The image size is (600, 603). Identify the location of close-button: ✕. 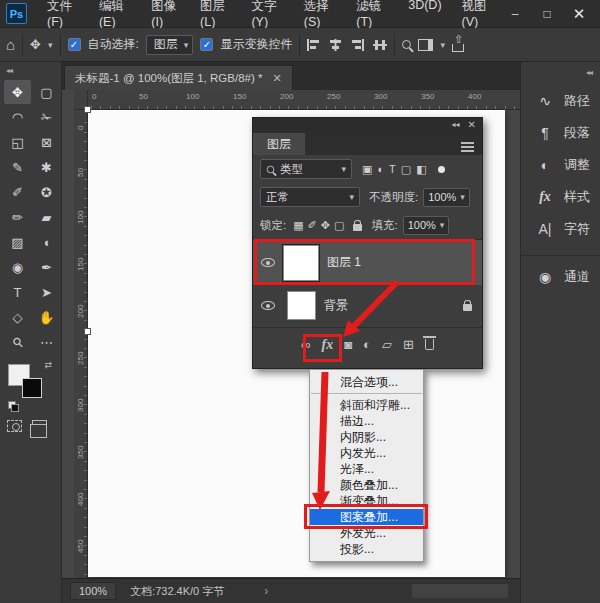
(579, 14).